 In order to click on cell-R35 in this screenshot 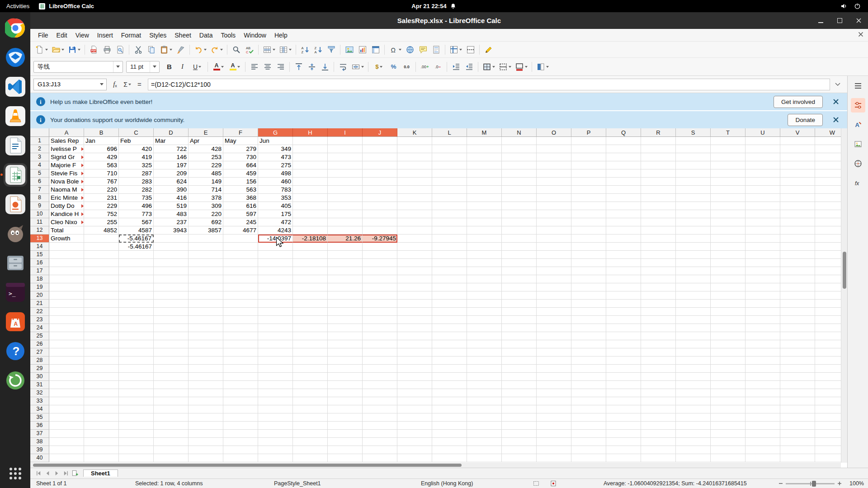, I will do `click(658, 418)`.